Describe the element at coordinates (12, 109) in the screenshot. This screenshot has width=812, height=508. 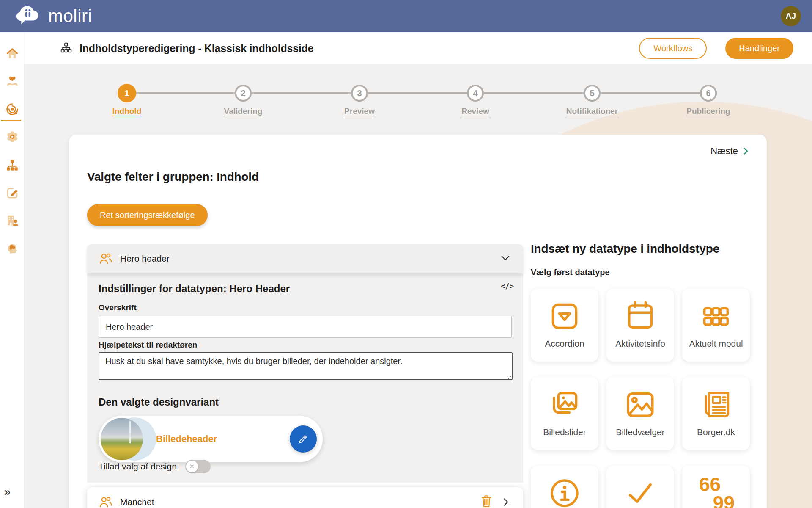
I see `orbit-target-icon` at that location.